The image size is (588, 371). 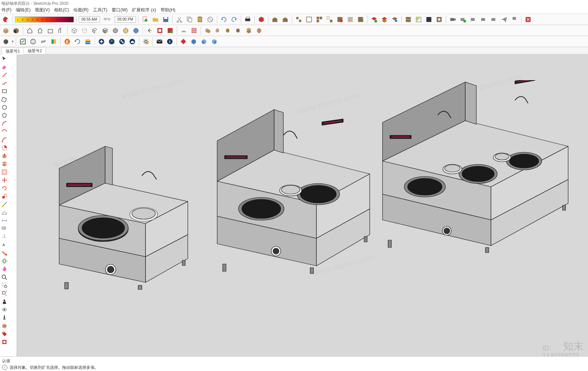 I want to click on open-icon, so click(x=155, y=19).